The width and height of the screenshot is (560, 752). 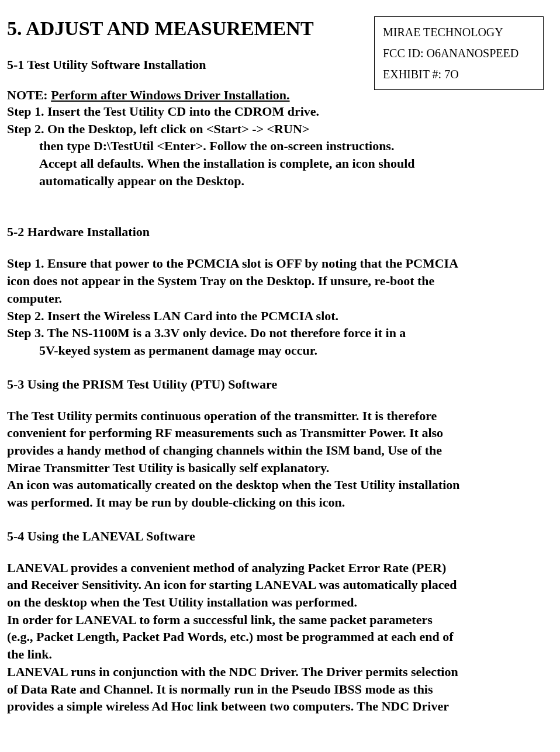 What do you see at coordinates (280, 637) in the screenshot?
I see `section-5-4-p2-l2: (e.g., Packet Length, Packet Pad Words, …` at bounding box center [280, 637].